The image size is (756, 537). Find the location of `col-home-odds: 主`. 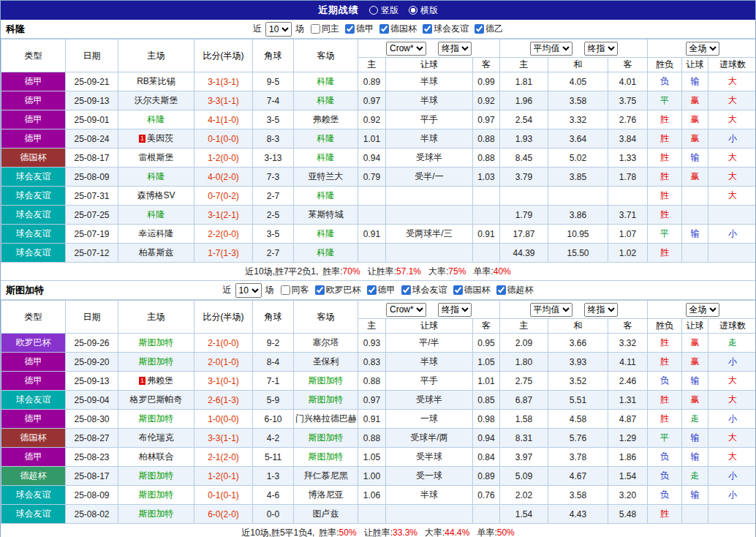

col-home-odds: 主 is located at coordinates (372, 65).